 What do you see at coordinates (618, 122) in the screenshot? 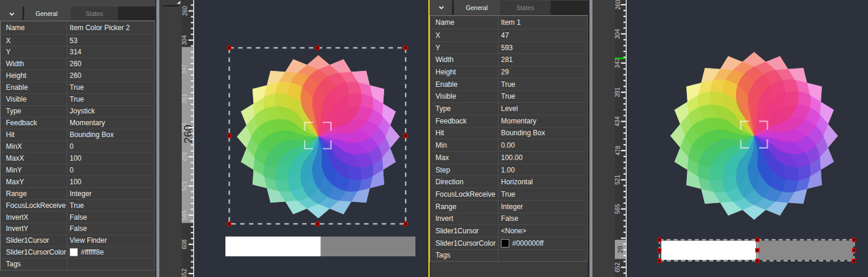
I see `svg-text: 434` at bounding box center [618, 122].